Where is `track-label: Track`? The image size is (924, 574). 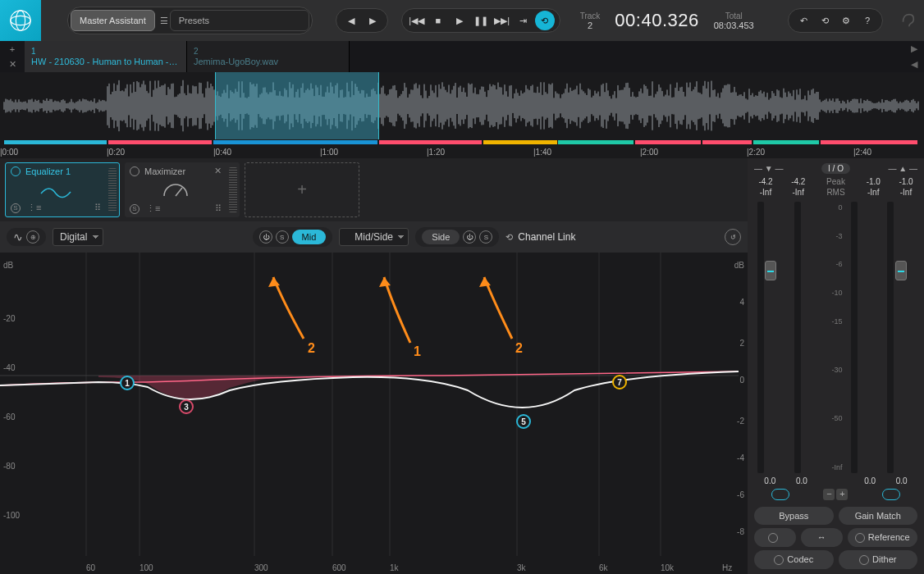 track-label: Track is located at coordinates (591, 16).